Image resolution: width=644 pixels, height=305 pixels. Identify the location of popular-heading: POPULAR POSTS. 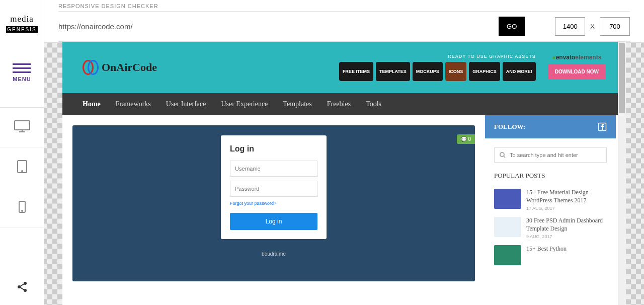
(550, 176).